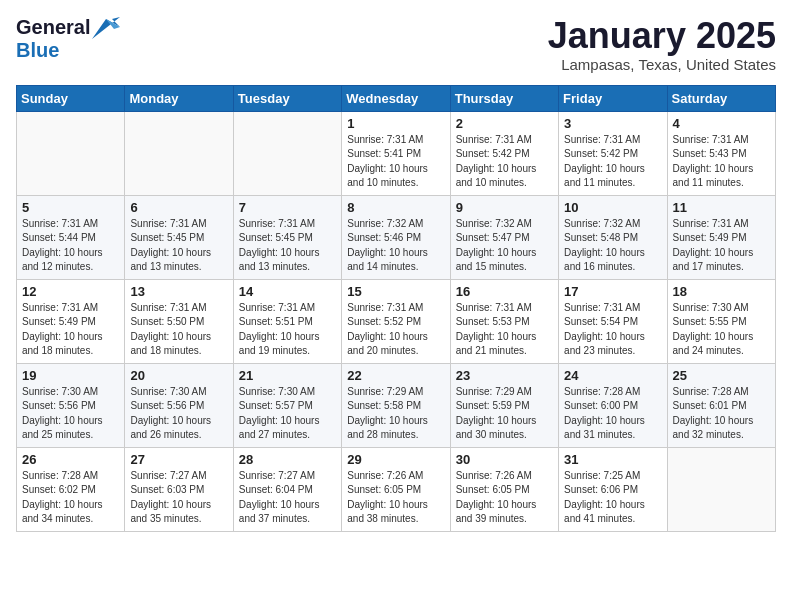 Image resolution: width=792 pixels, height=612 pixels. I want to click on day-info: Sunrise: 7:30 AM Sunset: 5:55 PM Dayligh…, so click(722, 330).